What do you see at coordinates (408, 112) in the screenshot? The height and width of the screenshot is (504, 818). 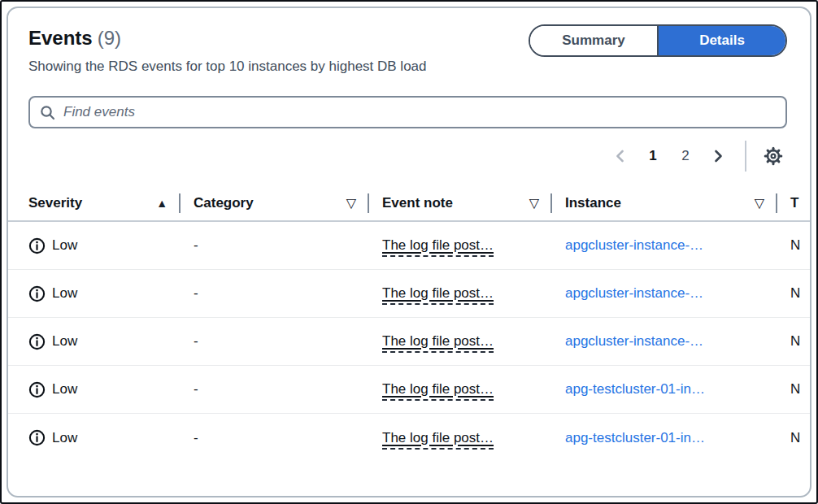 I see `search-box` at bounding box center [408, 112].